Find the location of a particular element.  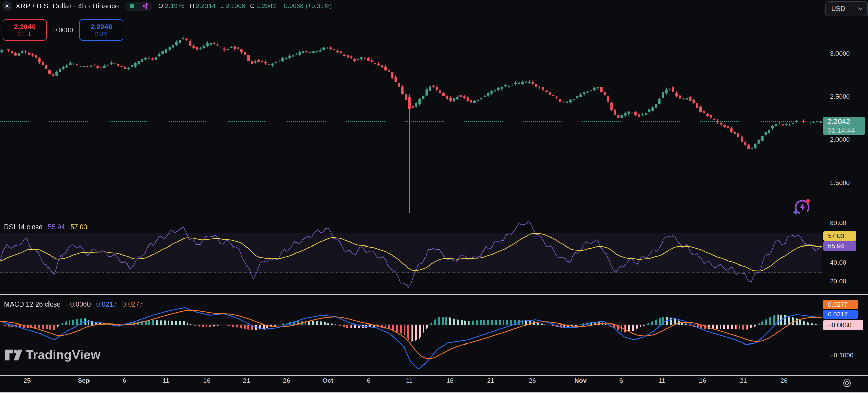

macd-line-value: 0.0217 is located at coordinates (106, 304).